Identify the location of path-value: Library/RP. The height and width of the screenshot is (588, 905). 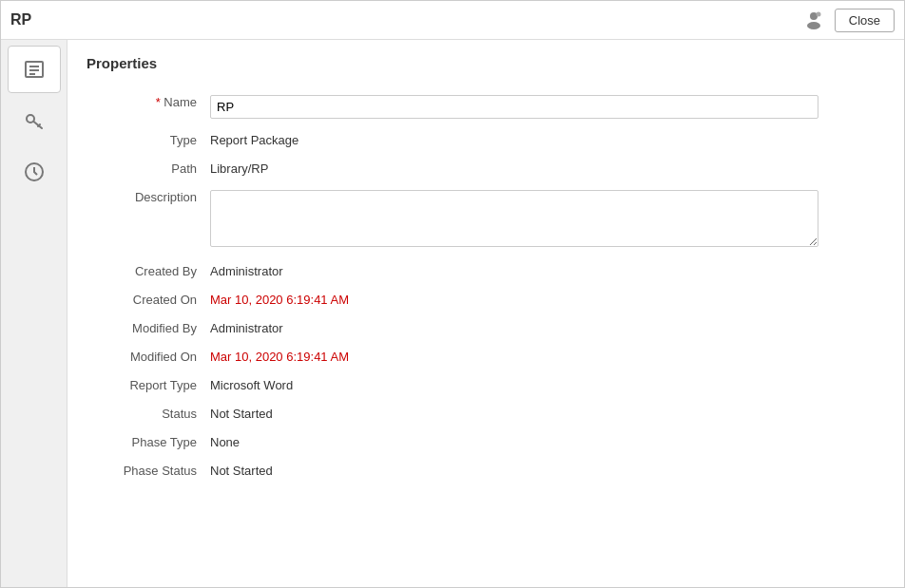
(548, 166).